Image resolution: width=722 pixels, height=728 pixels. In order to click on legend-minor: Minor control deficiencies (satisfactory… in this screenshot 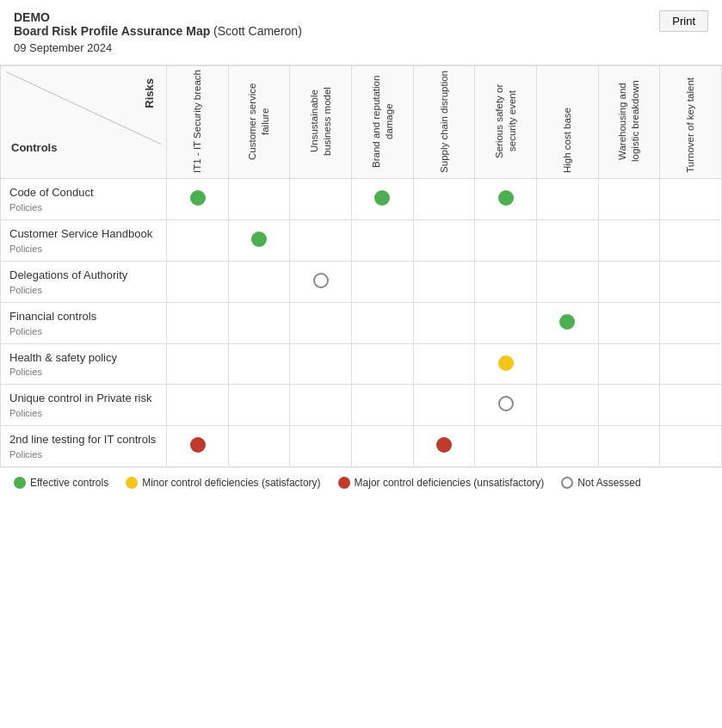, I will do `click(223, 483)`.